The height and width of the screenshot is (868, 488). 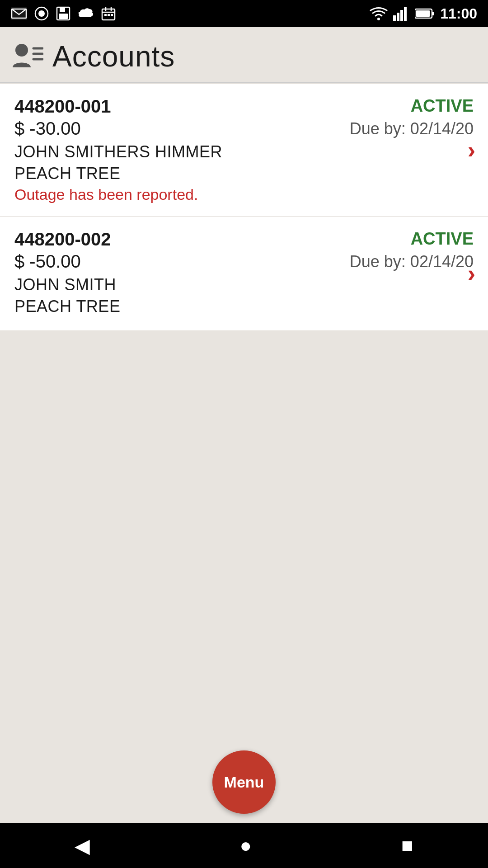 What do you see at coordinates (48, 128) in the screenshot?
I see `account-amount-1: $ -30.00` at bounding box center [48, 128].